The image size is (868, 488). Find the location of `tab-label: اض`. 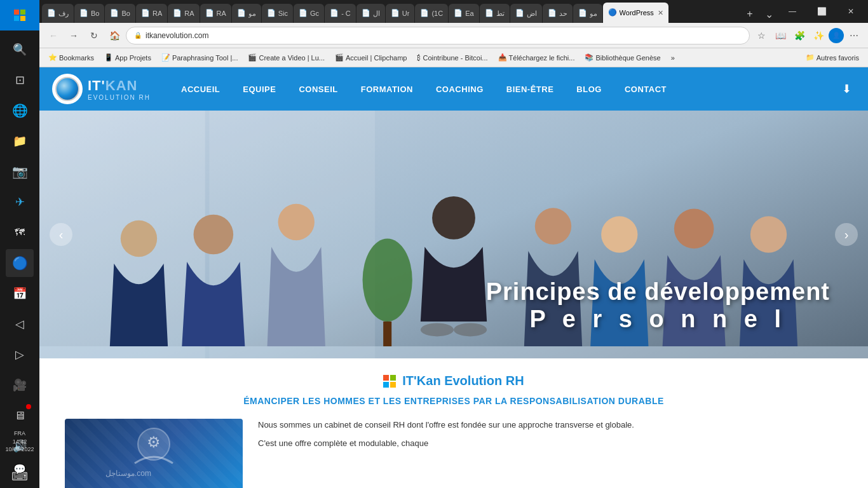

tab-label: اض is located at coordinates (532, 14).